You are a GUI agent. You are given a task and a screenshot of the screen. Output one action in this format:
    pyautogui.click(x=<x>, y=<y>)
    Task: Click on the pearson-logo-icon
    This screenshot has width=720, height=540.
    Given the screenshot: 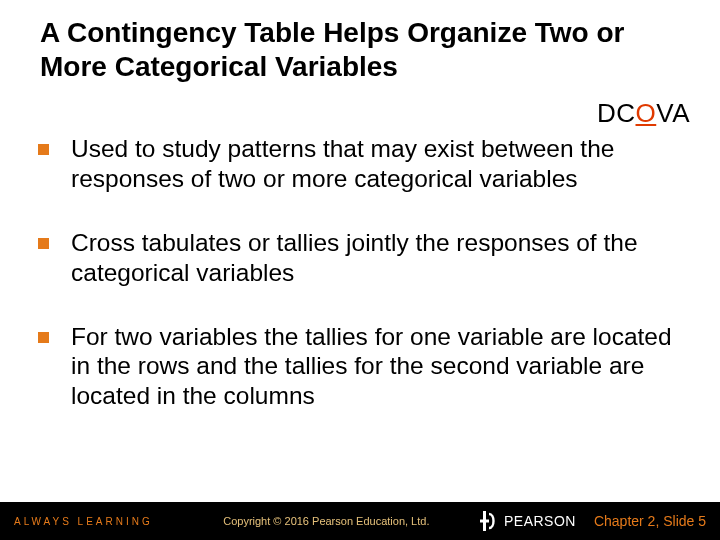 What is the action you would take?
    pyautogui.click(x=489, y=521)
    